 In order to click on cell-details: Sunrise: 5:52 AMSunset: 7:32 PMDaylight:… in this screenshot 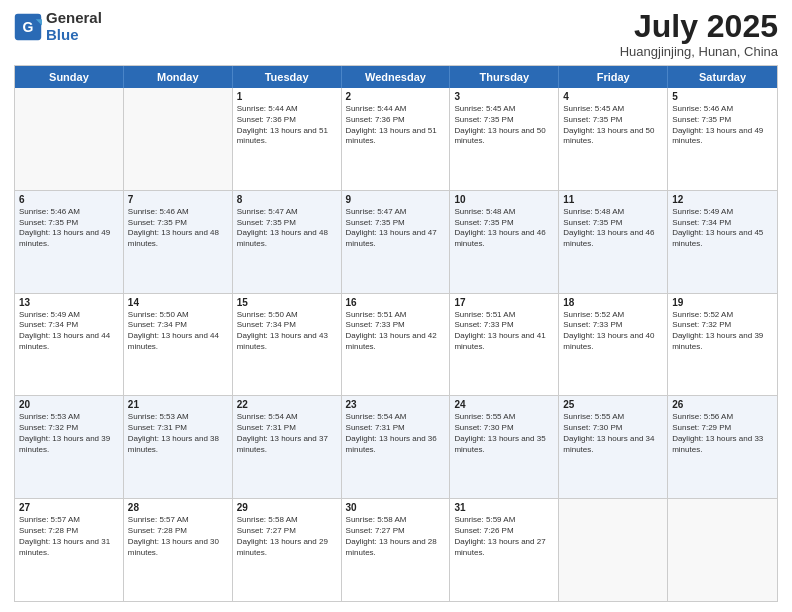, I will do `click(722, 332)`.